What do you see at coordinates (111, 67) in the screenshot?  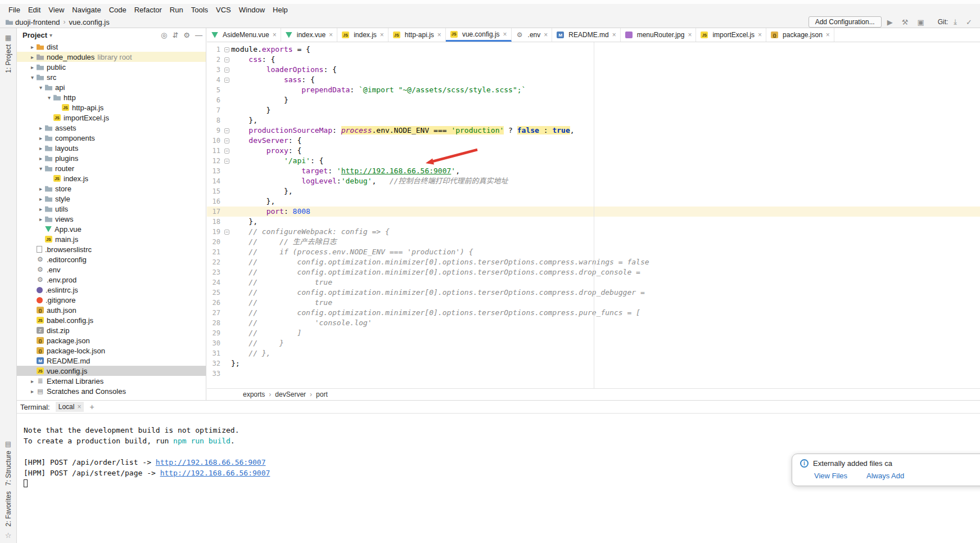 I see `tree-item-public: ▸public` at bounding box center [111, 67].